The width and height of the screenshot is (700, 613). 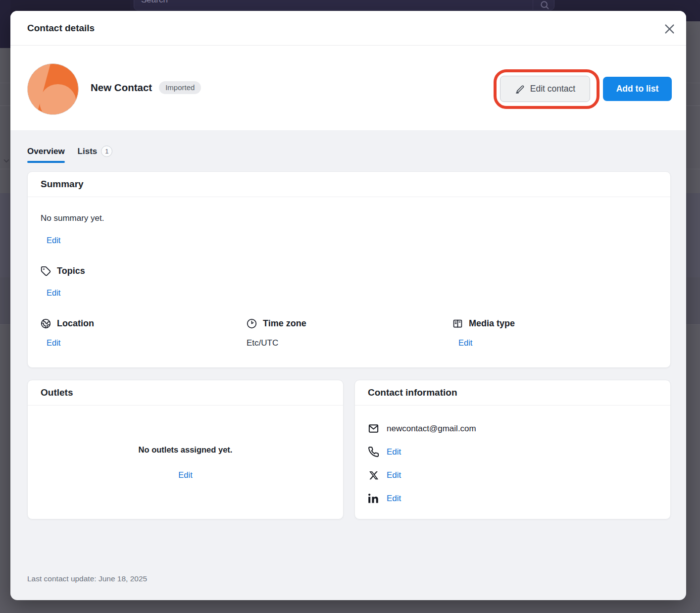 I want to click on search-icon, so click(x=545, y=5).